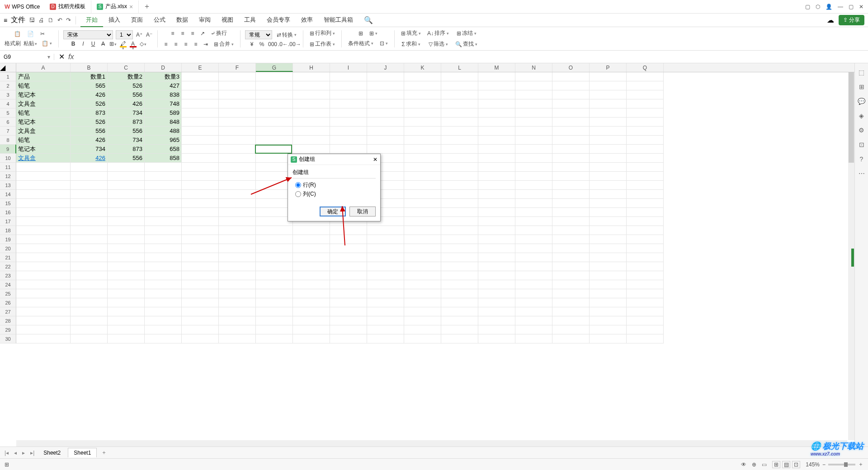  I want to click on cell: 838, so click(163, 95).